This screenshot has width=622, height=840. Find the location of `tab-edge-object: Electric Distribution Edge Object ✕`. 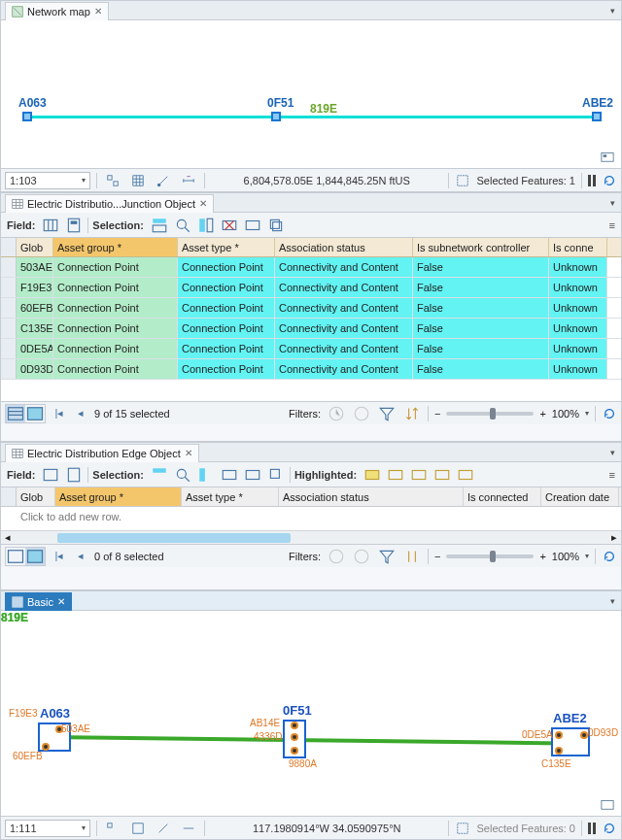

tab-edge-object: Electric Distribution Edge Object ✕ is located at coordinates (102, 453).